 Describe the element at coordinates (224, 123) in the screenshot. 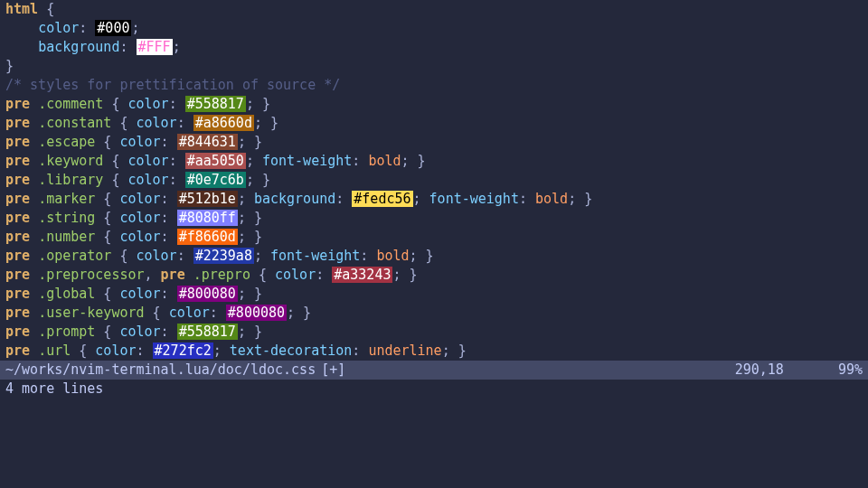

I see `hex-swatch: #a8660d` at that location.